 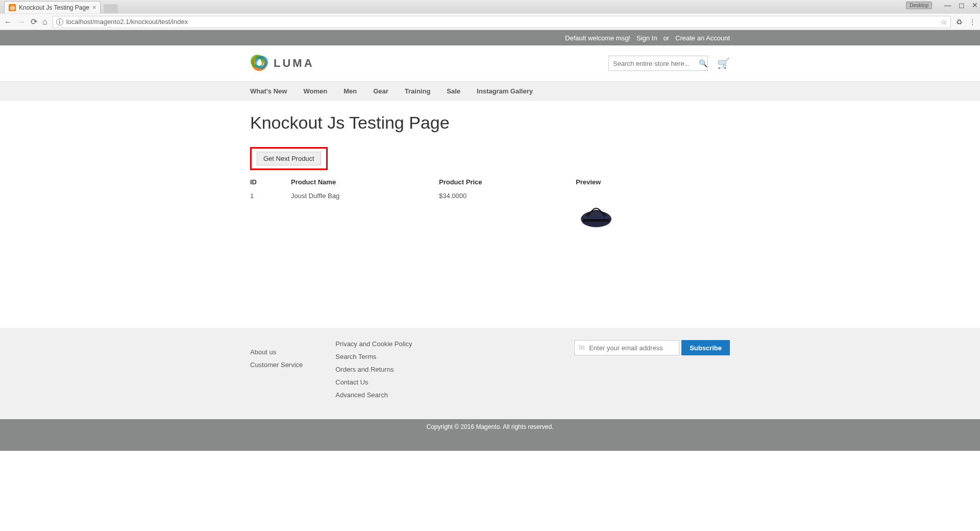 I want to click on logo-text: LUMA, so click(x=294, y=63).